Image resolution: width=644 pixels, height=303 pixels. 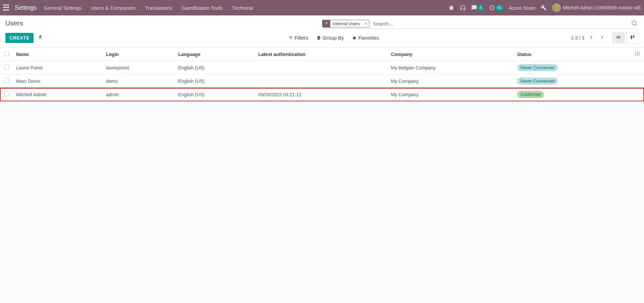 What do you see at coordinates (591, 38) in the screenshot?
I see `pager-prev-icon` at bounding box center [591, 38].